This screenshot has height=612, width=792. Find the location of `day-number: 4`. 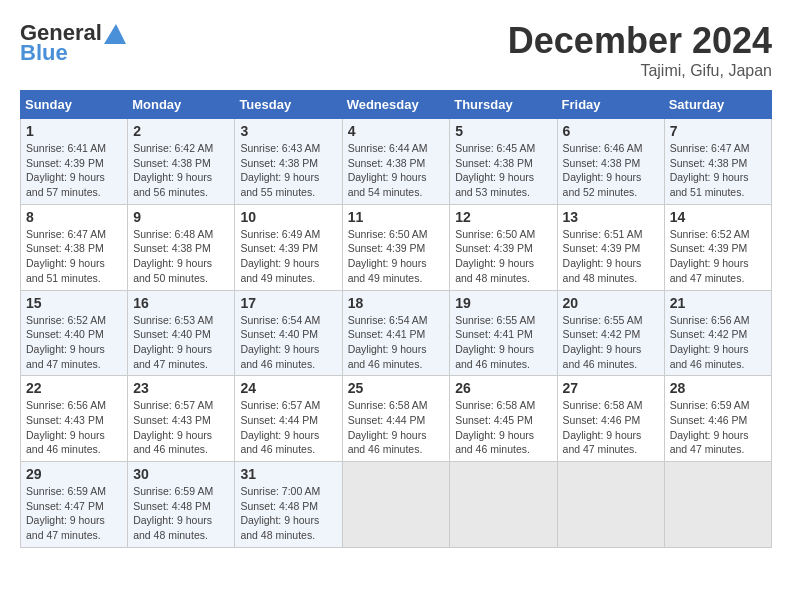

day-number: 4 is located at coordinates (396, 131).